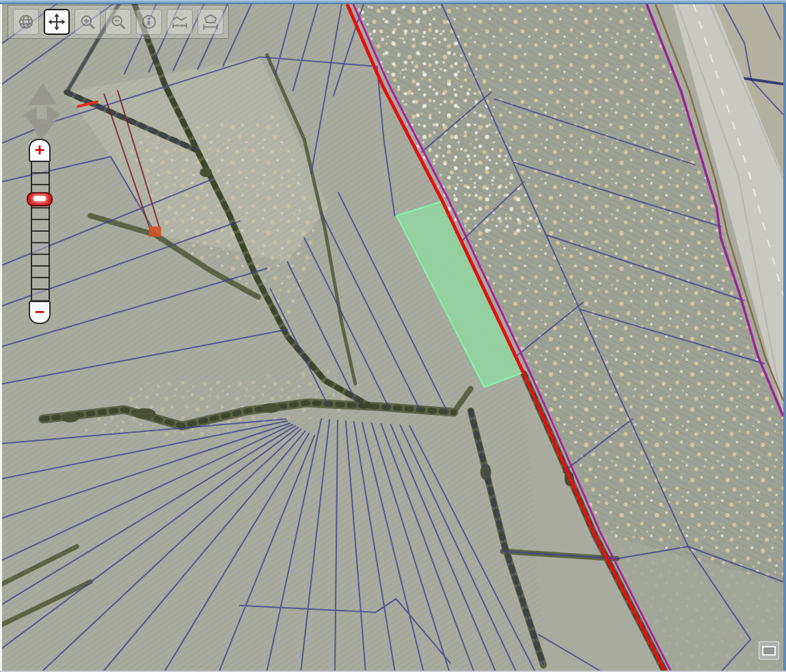 This screenshot has height=672, width=786. I want to click on pan-button, so click(57, 22).